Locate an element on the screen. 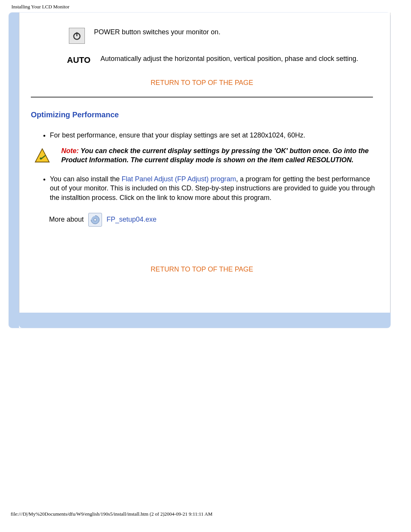  more-about-label: More about is located at coordinates (66, 219).